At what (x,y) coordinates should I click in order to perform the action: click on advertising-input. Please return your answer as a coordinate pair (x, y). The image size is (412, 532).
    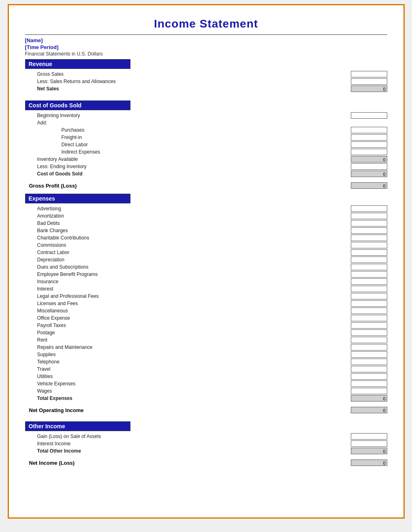
    Looking at the image, I should click on (369, 209).